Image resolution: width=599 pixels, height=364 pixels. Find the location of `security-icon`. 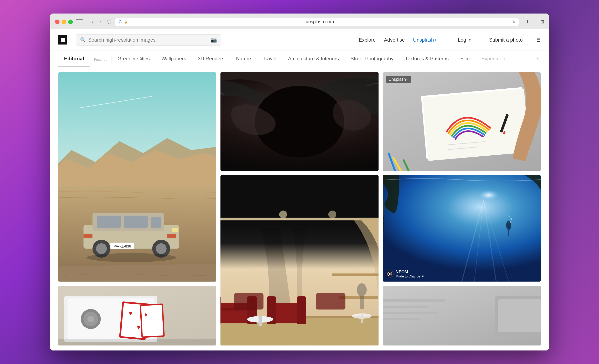

security-icon is located at coordinates (109, 22).